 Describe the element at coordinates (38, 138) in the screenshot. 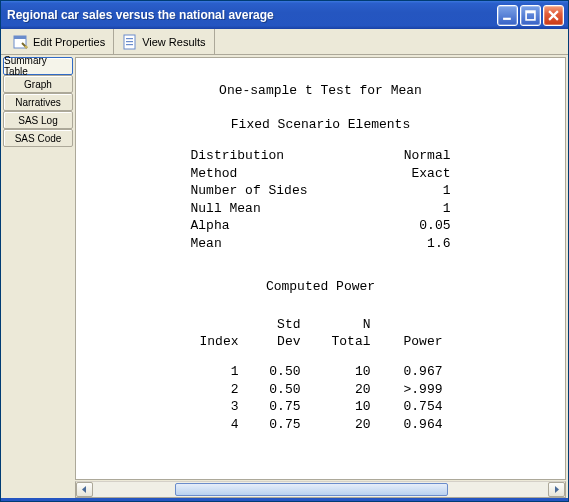

I see `sidebar-item-sas-code: SAS Code` at that location.